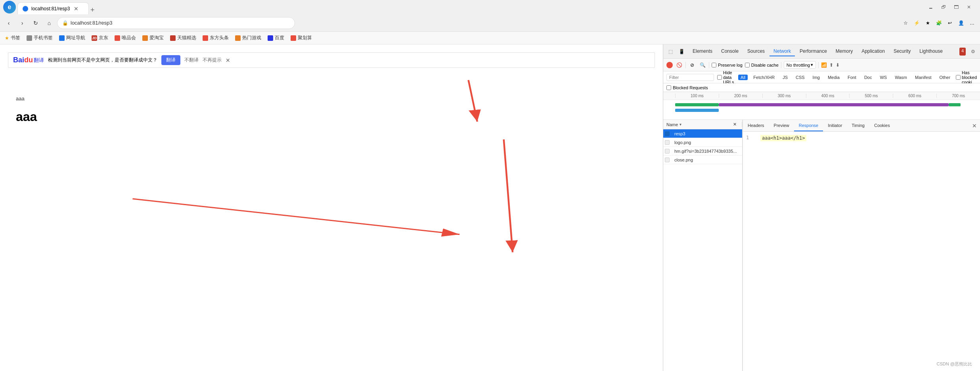 The image size is (980, 371). What do you see at coordinates (100, 38) in the screenshot?
I see `bookmark-item-jd: JD 京东` at bounding box center [100, 38].